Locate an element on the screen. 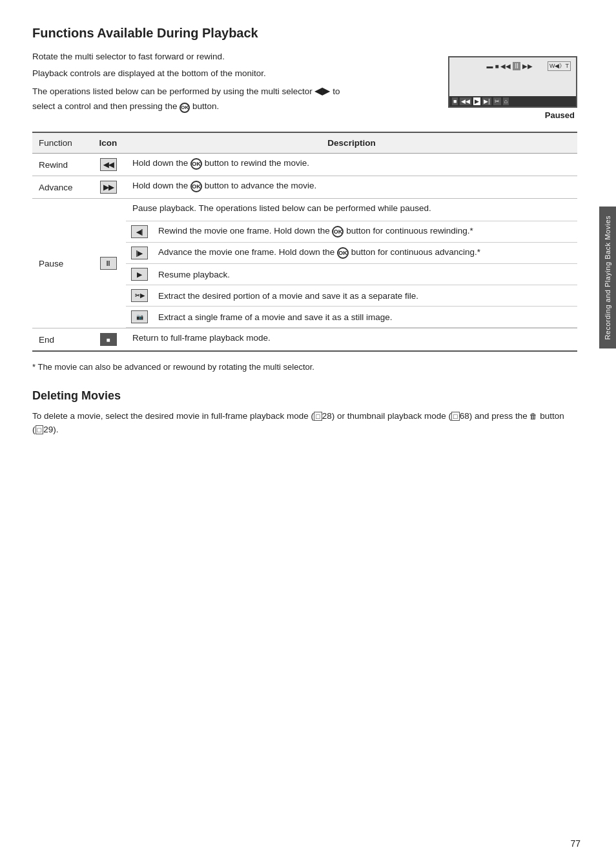 The image size is (616, 868). table-row-end: End ■ Return to full-frame playback mode… is located at coordinates (305, 340).